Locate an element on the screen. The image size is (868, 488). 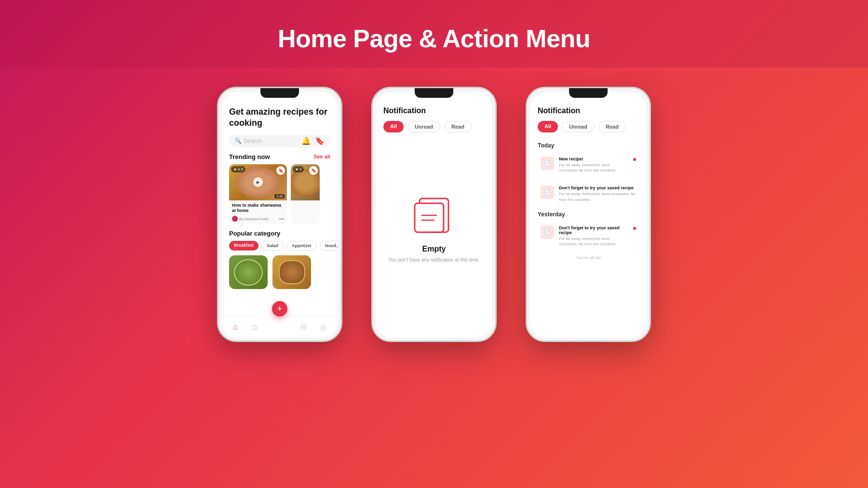
notif-header-2: Notification All Unread Read is located at coordinates (434, 115).